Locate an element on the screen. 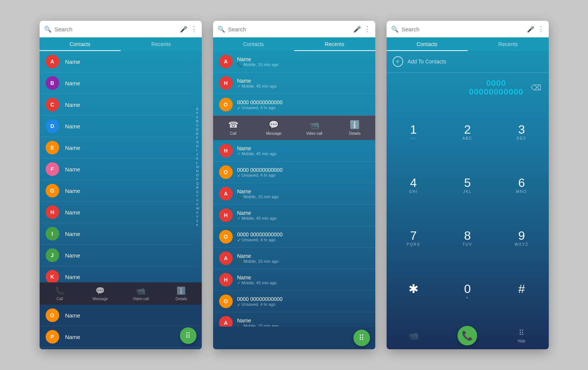  alpha-letter: S is located at coordinates (198, 192).